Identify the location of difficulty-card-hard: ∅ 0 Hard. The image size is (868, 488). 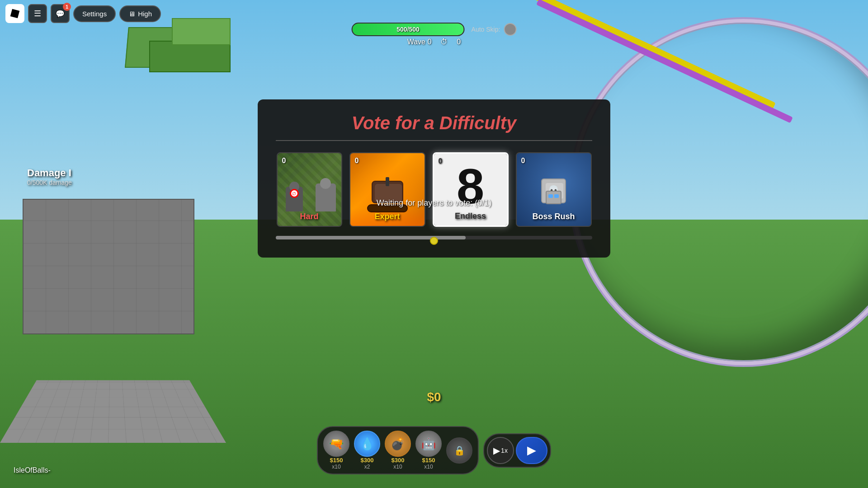
(309, 190).